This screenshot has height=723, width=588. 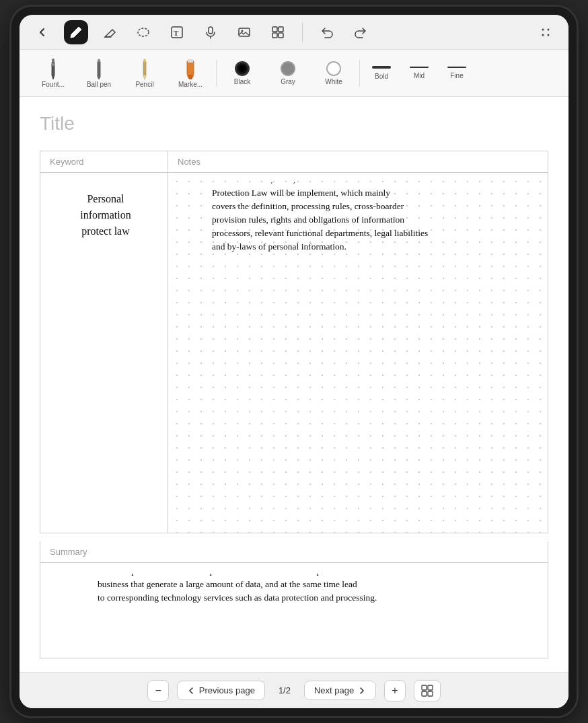 What do you see at coordinates (419, 67) in the screenshot?
I see `mid-stroke-preview` at bounding box center [419, 67].